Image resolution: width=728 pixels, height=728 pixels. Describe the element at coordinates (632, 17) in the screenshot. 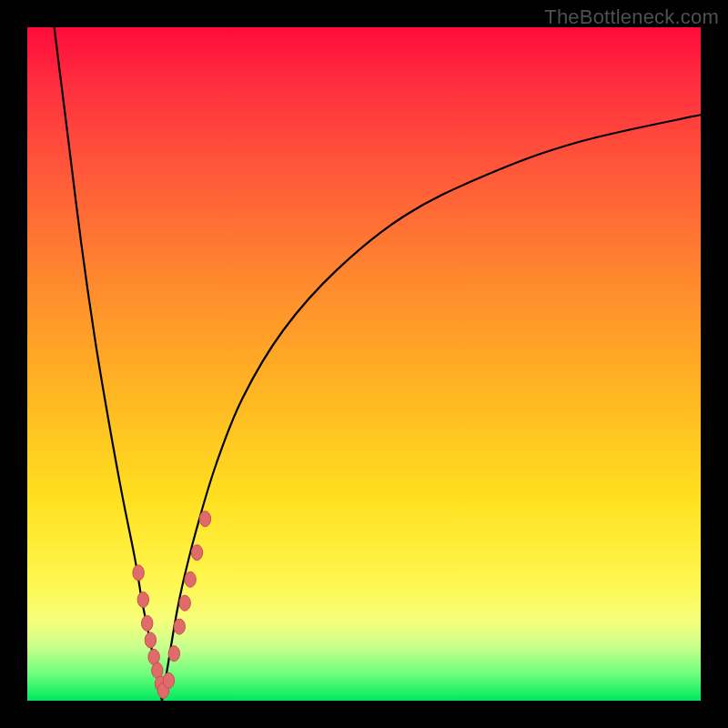

I see `watermark-text: TheBottleneck.com` at that location.